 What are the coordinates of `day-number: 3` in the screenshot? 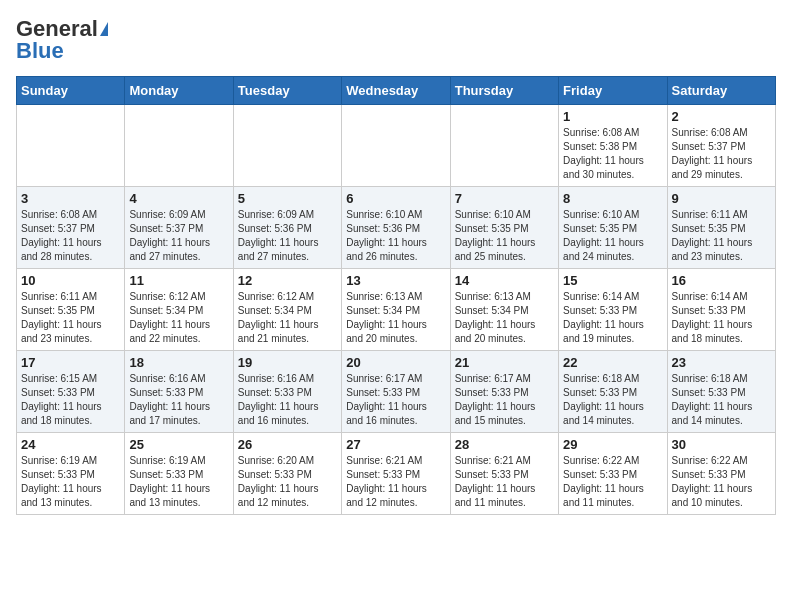 It's located at (70, 198).